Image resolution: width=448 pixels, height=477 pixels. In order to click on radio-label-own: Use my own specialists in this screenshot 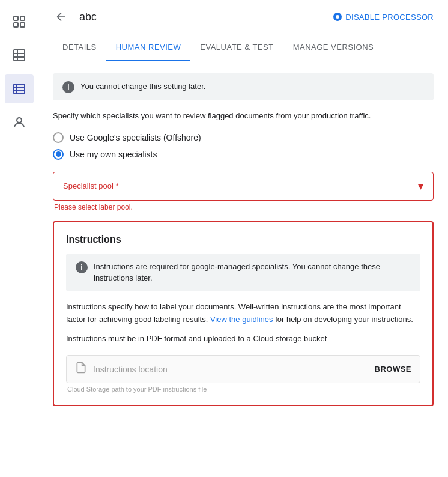, I will do `click(114, 154)`.